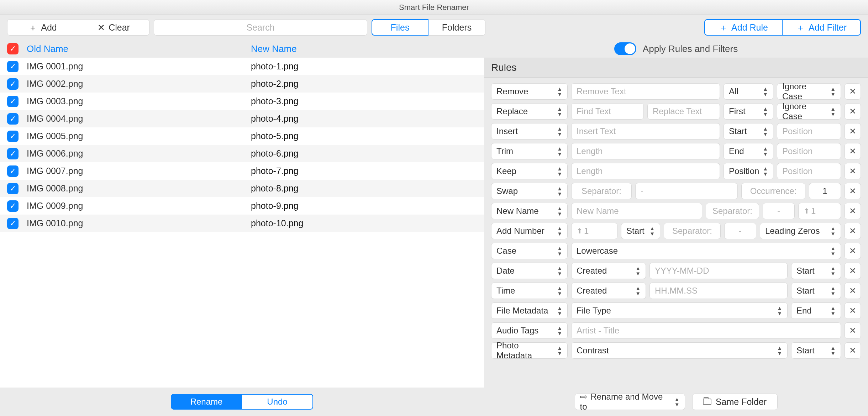 This screenshot has height=416, width=868. Describe the element at coordinates (607, 111) in the screenshot. I see `find-text-input` at that location.